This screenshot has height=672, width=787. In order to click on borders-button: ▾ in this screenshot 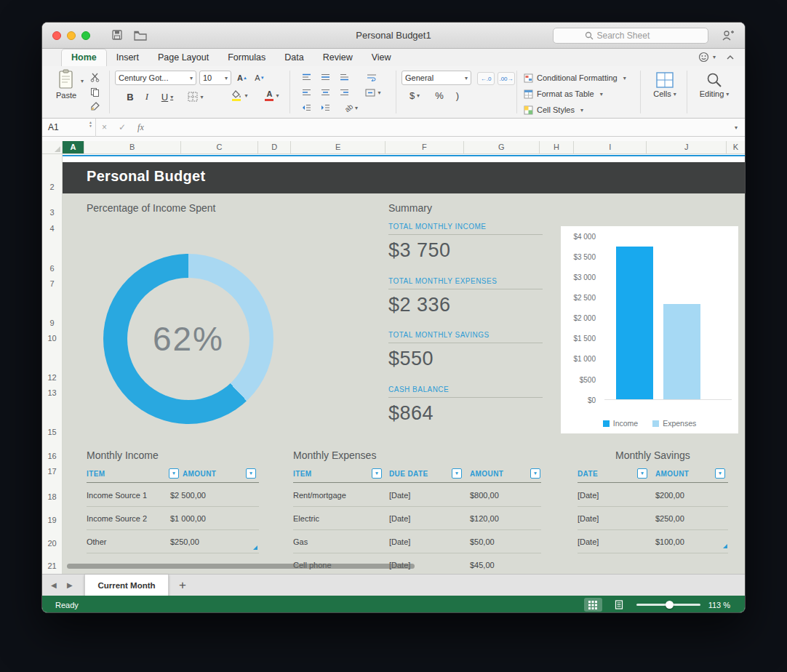, I will do `click(196, 97)`.